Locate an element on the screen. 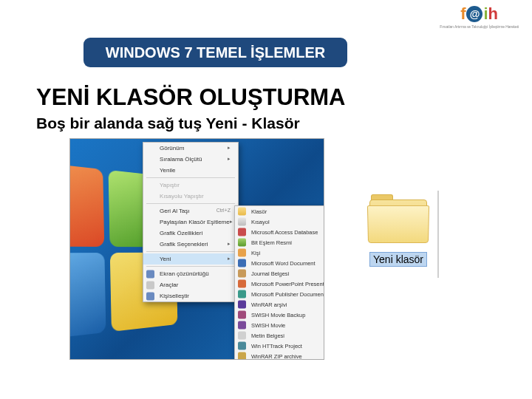 The image size is (532, 399). logo-text: f @ i h is located at coordinates (479, 14).